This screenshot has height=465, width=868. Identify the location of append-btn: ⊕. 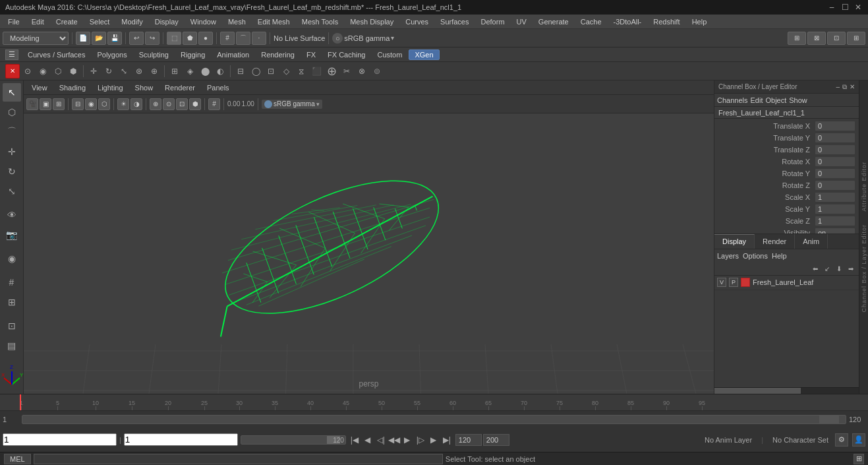
(332, 71).